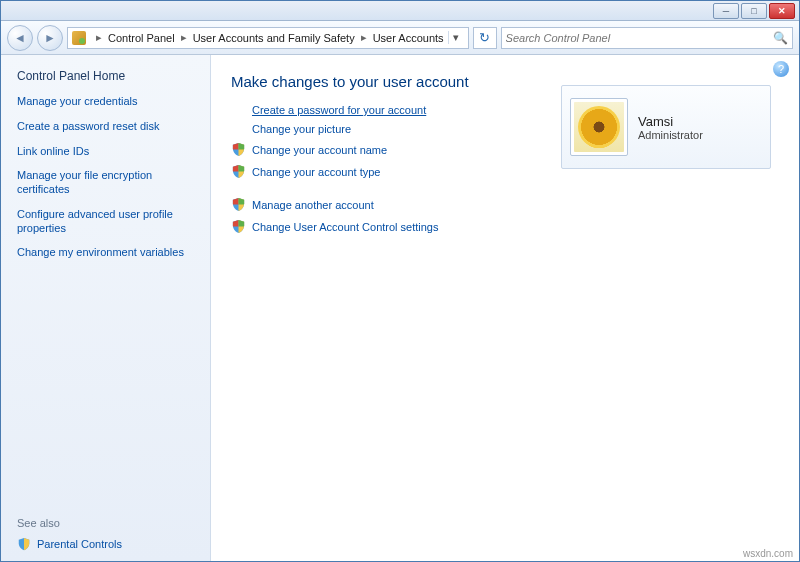 The image size is (800, 562). Describe the element at coordinates (20, 38) in the screenshot. I see `back-button: ◄` at that location.